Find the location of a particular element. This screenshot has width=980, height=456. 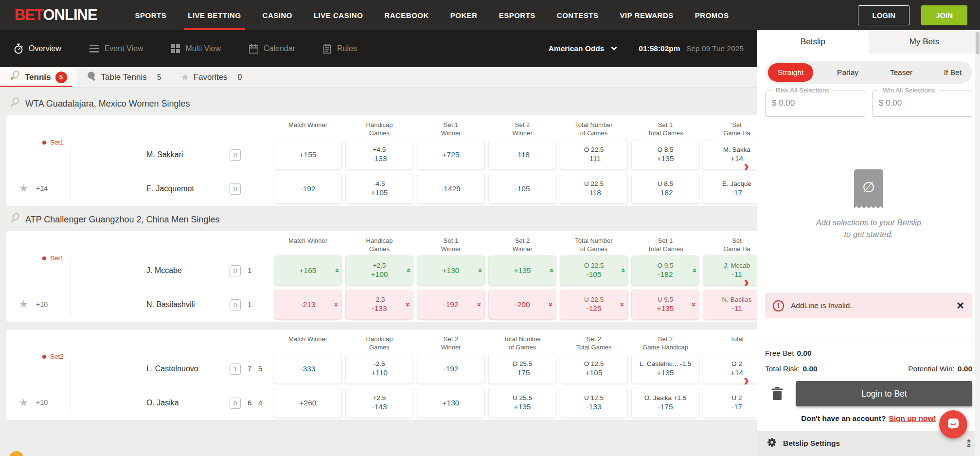

betonline-logo: BETONLINE is located at coordinates (56, 15).